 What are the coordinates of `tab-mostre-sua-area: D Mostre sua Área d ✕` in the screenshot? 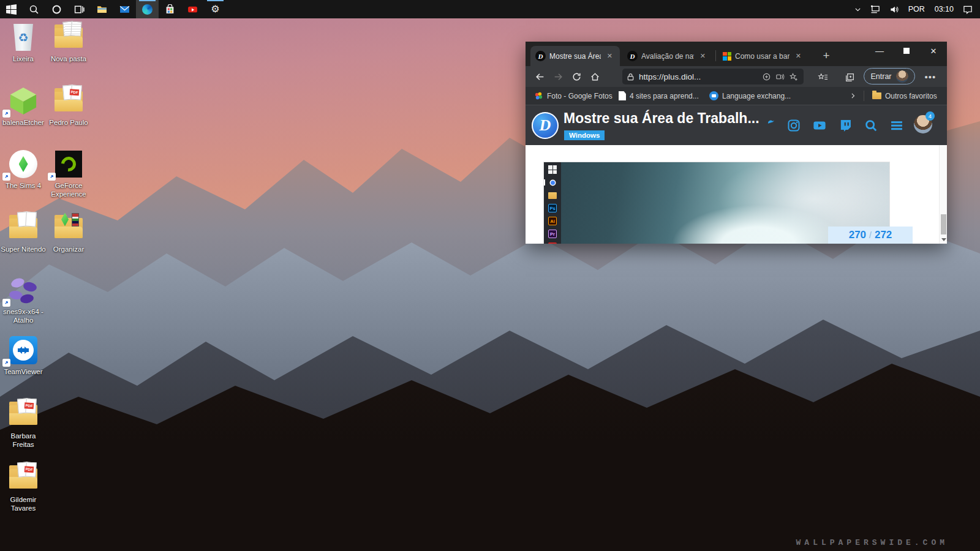 It's located at (575, 56).